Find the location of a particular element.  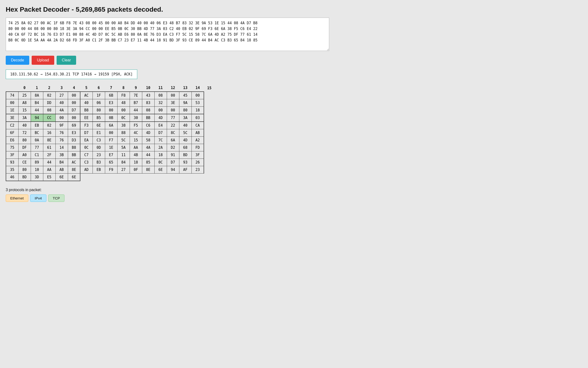

cell-10-5: 8E is located at coordinates (74, 170).